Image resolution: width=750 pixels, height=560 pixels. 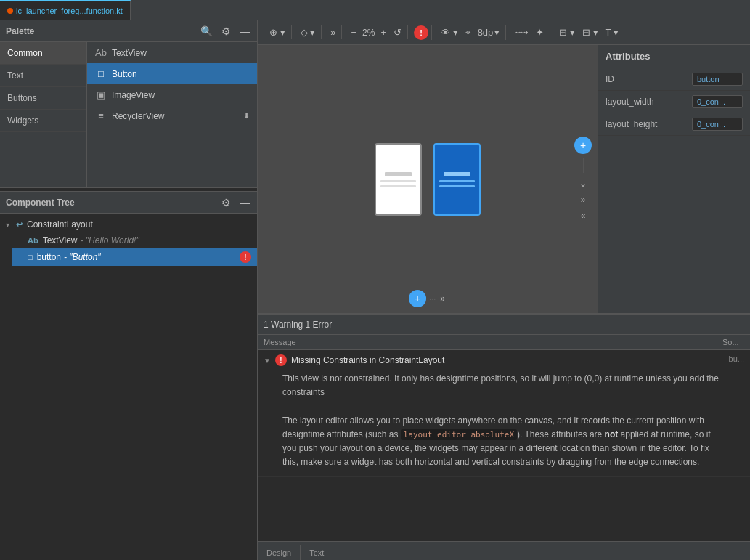 What do you see at coordinates (501, 385) in the screenshot?
I see `body-line1: This view is not constrained. It only ha…` at bounding box center [501, 385].